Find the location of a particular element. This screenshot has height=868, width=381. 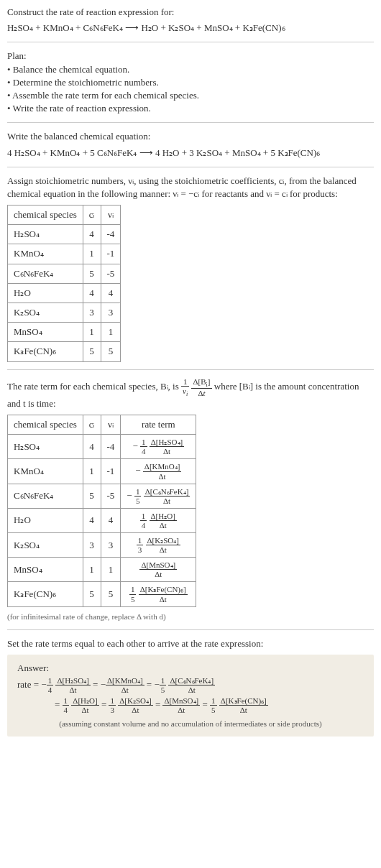

balanced-section: Write the balanced chemical equation: 4 … is located at coordinates (190, 144).